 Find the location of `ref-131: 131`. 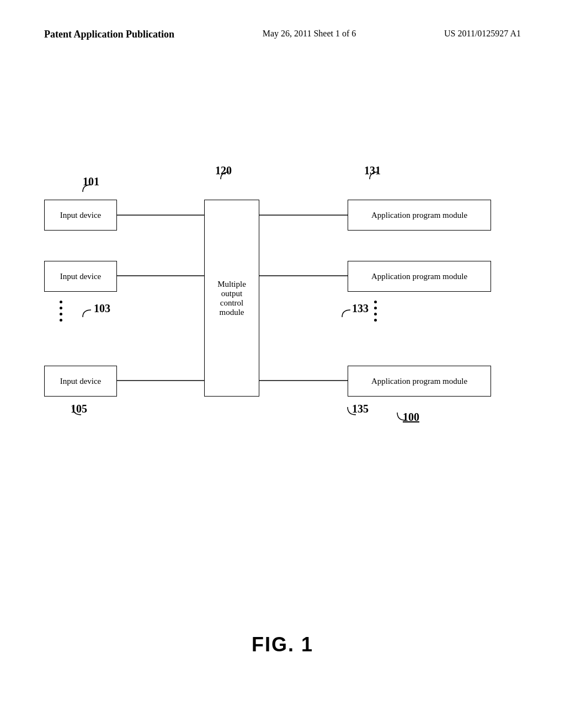

ref-131: 131 is located at coordinates (372, 171).